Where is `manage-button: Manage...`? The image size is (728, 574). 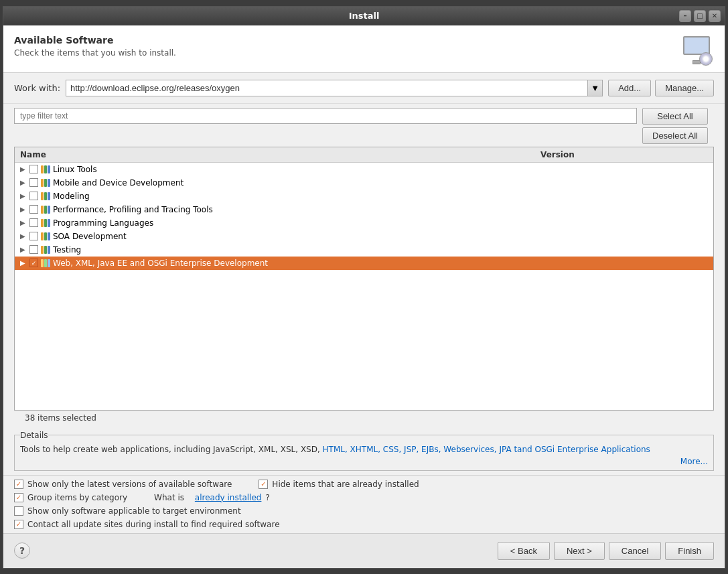
manage-button: Manage... is located at coordinates (684, 88).